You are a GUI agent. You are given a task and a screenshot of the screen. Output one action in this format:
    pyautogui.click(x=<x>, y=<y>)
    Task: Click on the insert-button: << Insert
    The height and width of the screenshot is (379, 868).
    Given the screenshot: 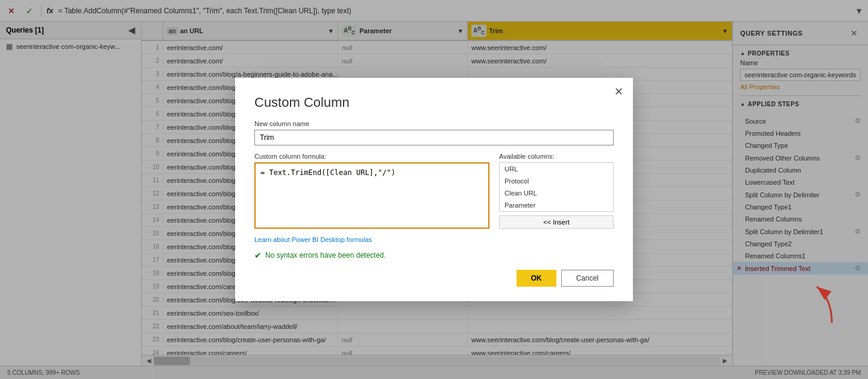 What is the action you would take?
    pyautogui.click(x=556, y=222)
    